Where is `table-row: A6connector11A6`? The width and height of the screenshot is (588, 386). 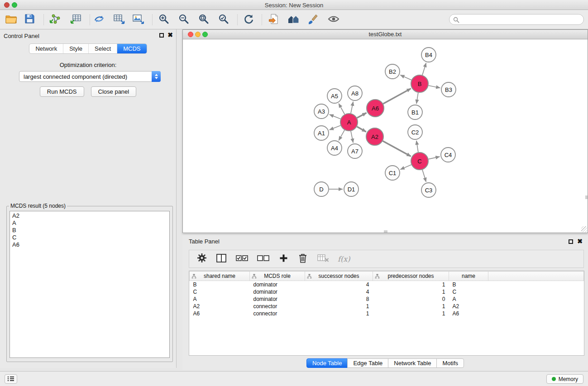 table-row: A6connector11A6 is located at coordinates (387, 314).